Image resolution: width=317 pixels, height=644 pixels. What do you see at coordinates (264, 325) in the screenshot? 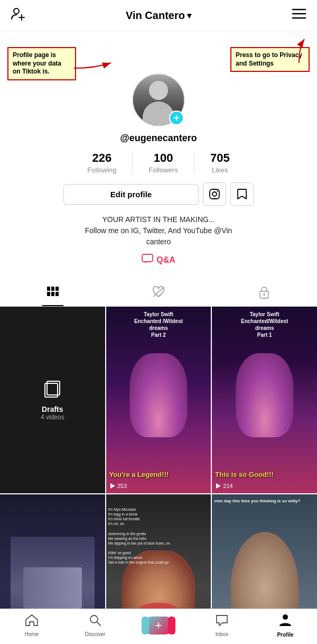
I see `video-title-ts1: Taylor Swift Enchanted/Wildest dreams Pa…` at bounding box center [264, 325].